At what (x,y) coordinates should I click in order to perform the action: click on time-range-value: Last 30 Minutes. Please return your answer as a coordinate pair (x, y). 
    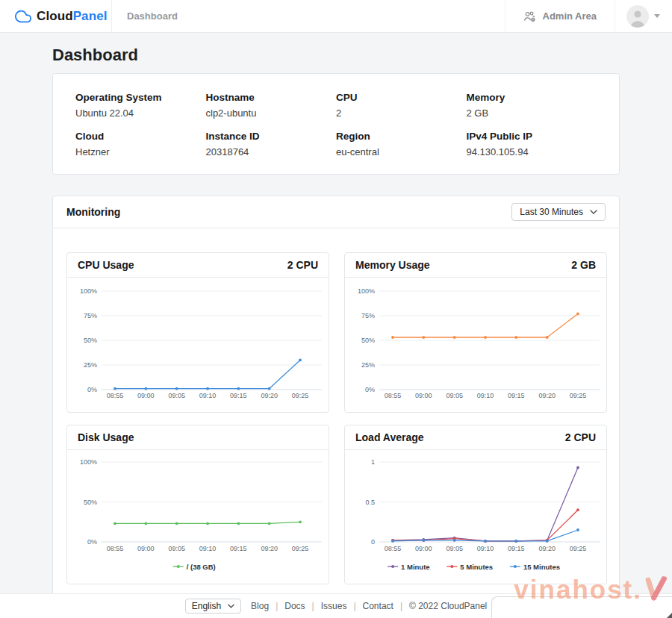
    Looking at the image, I should click on (551, 212).